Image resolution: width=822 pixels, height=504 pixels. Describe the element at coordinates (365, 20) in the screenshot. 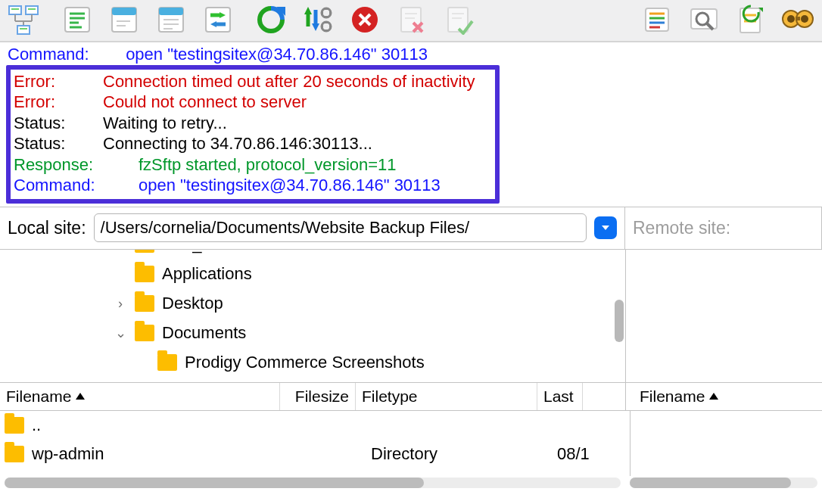

I see `cancel-icon` at that location.